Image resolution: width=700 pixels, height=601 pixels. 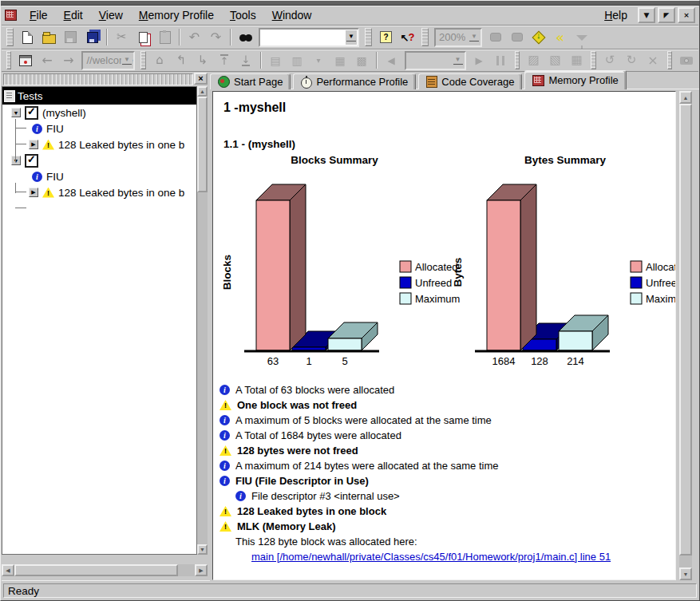 What do you see at coordinates (246, 61) in the screenshot?
I see `to-bottom-button: ↓` at bounding box center [246, 61].